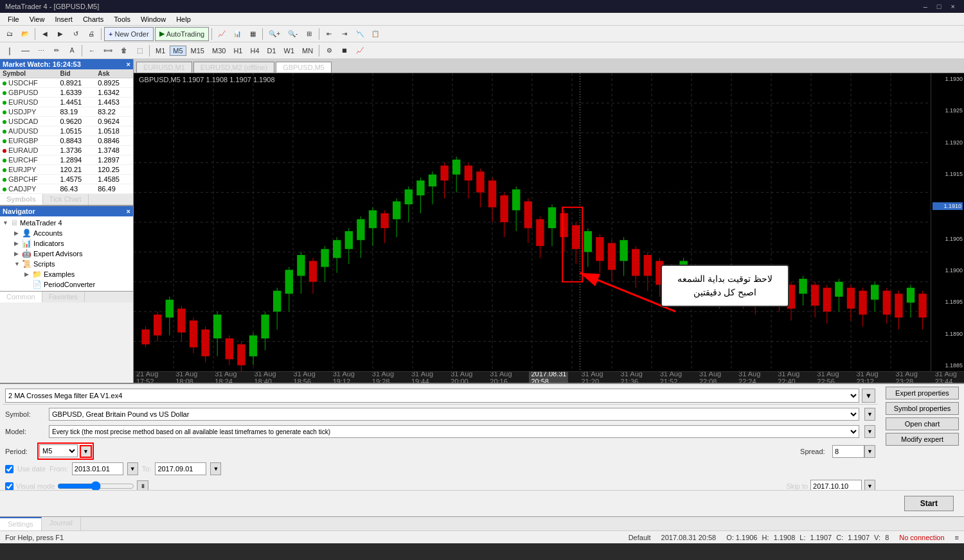 The image size is (964, 560). What do you see at coordinates (216, 469) in the screenshot?
I see `ea-to-btn: ▼` at bounding box center [216, 469].